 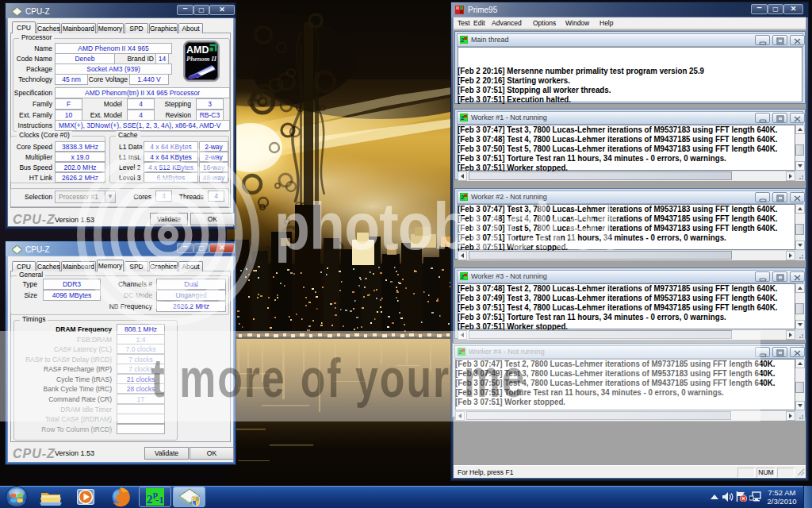 I want to click on svg-text: 2, so click(x=150, y=499).